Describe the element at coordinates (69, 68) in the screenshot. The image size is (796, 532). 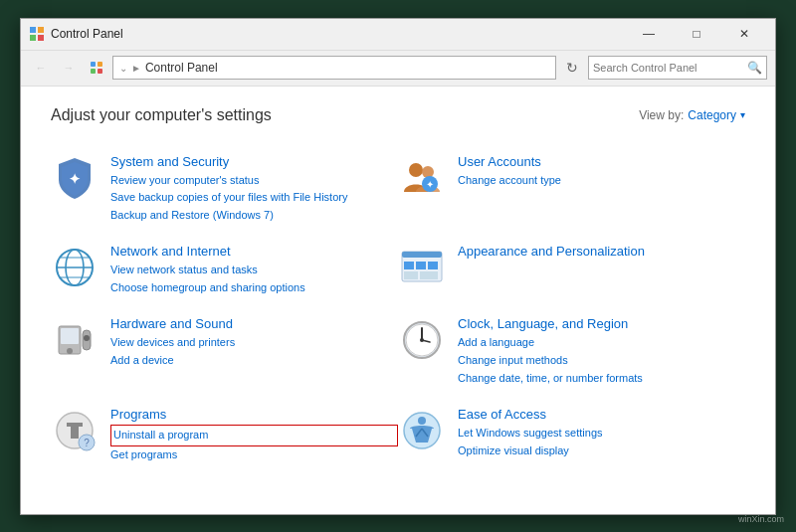
I see `forward-button: →` at that location.